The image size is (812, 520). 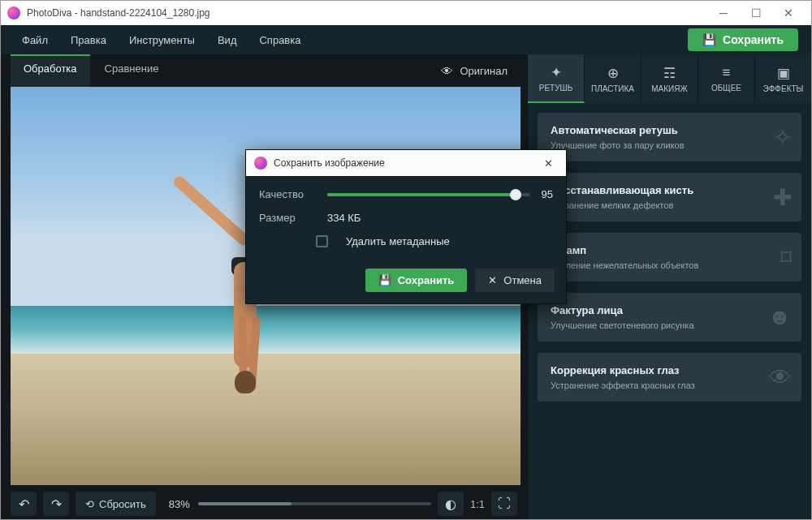 I want to click on preset-desc: Улучшение фото за пару кликов, so click(x=651, y=145).